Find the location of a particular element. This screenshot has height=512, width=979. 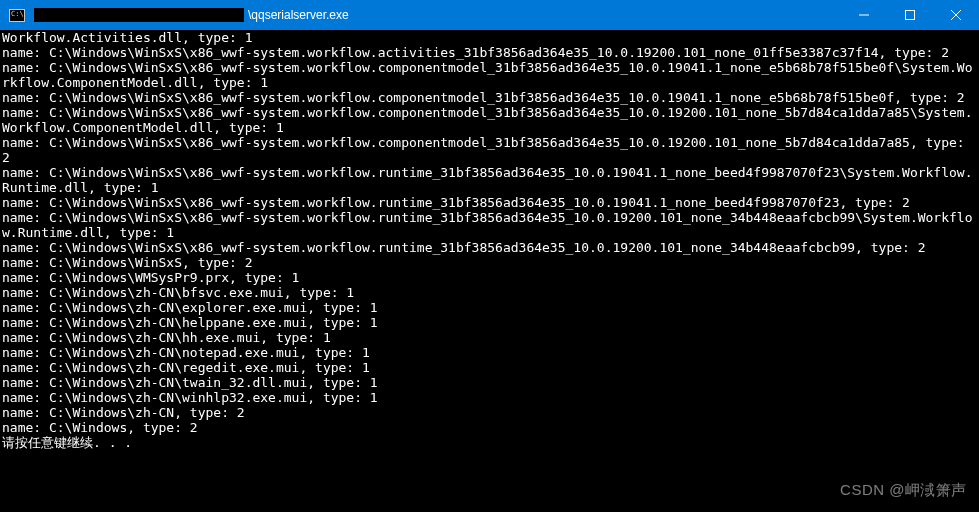

title-redacted-path is located at coordinates (139, 15).